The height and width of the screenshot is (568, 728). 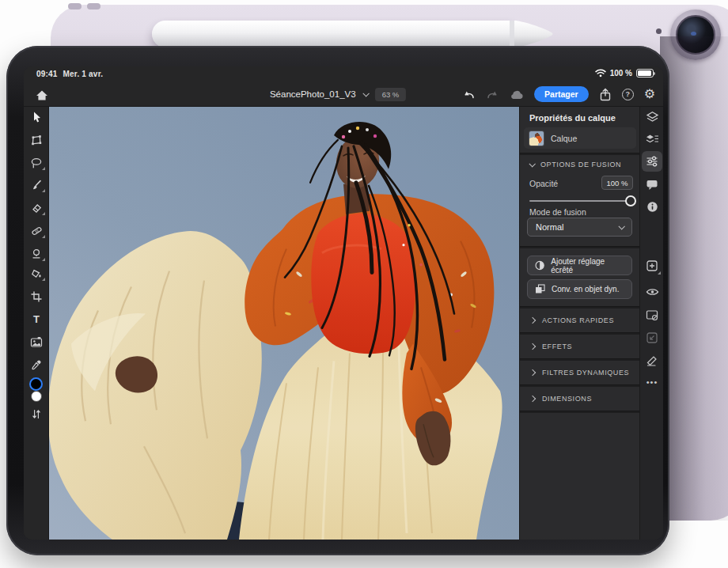 What do you see at coordinates (580, 138) in the screenshot?
I see `layer-row: Calque` at bounding box center [580, 138].